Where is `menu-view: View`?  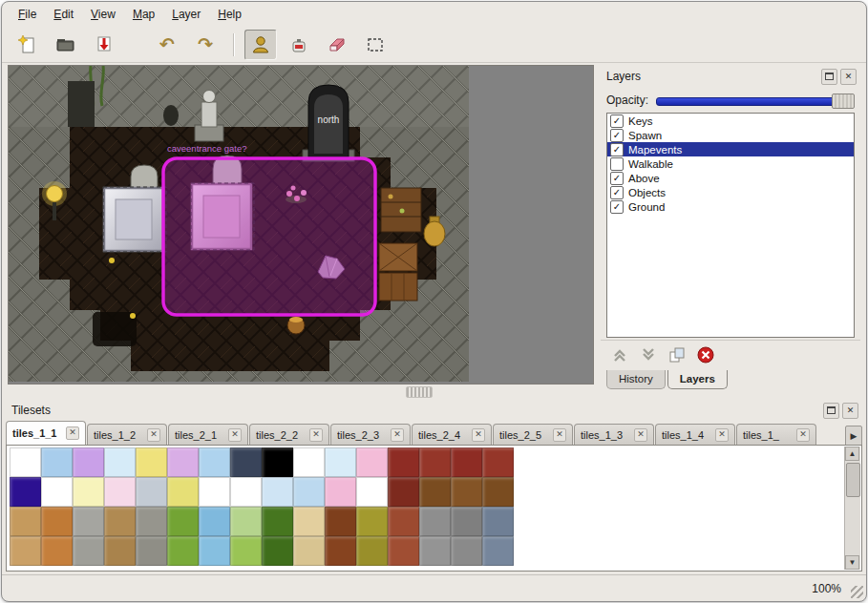 menu-view: View is located at coordinates (103, 14).